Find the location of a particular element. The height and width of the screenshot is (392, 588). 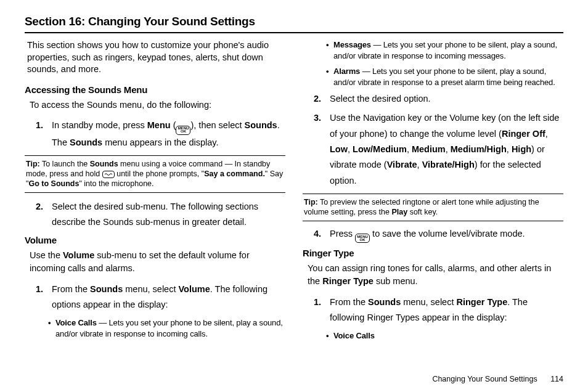

bullet-body: Voice Calls is located at coordinates (449, 336).